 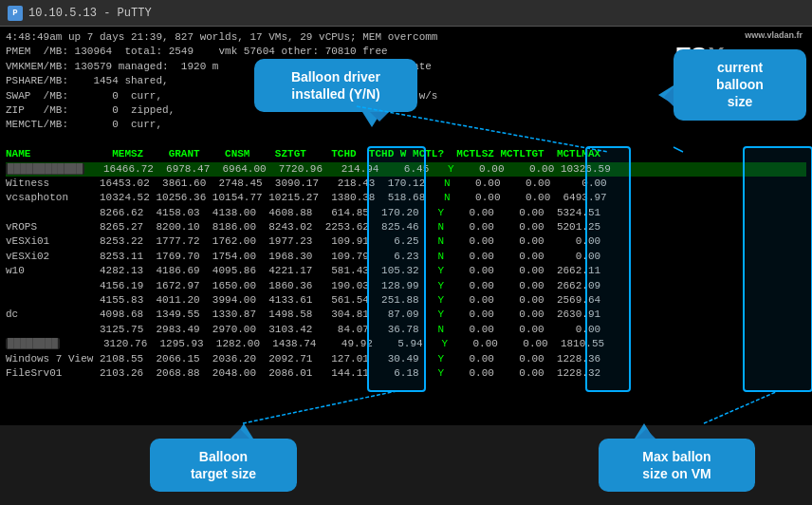 What do you see at coordinates (406, 197) in the screenshot?
I see `table-row: vcsaphoton 10324.52 10256.36 10154.77 10…` at bounding box center [406, 197].